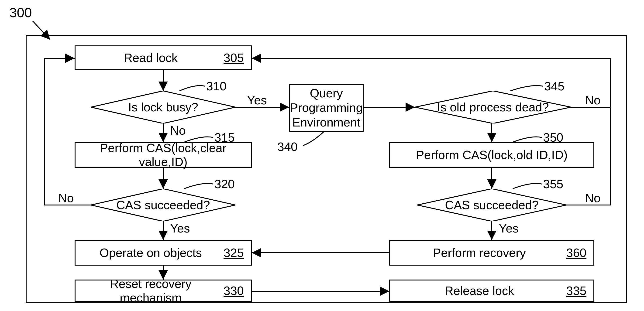  Describe the element at coordinates (593, 100) in the screenshot. I see `edge-no-345: No` at that location.